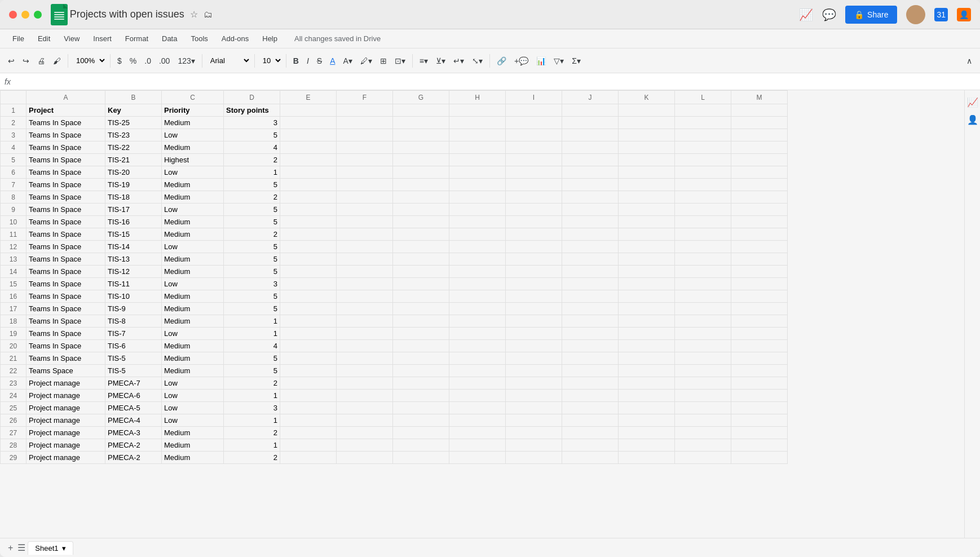  What do you see at coordinates (296, 61) in the screenshot?
I see `bold-button: B` at bounding box center [296, 61].